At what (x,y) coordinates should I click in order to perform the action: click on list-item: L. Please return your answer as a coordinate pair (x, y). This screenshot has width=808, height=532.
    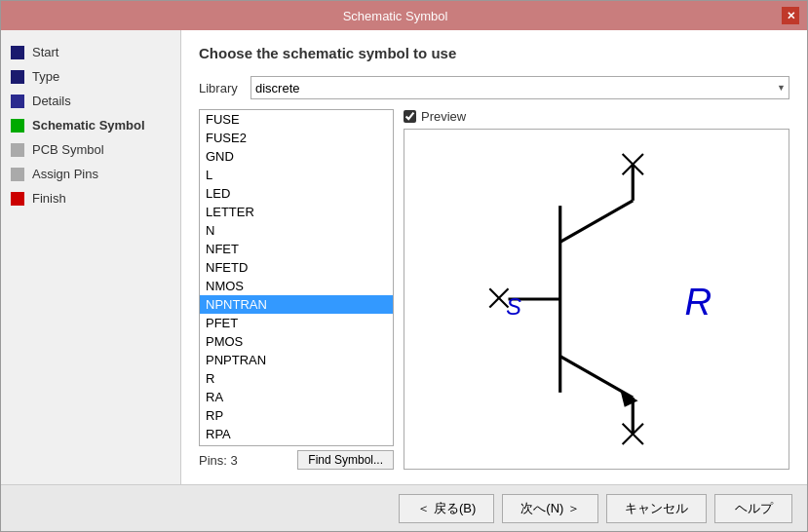
    Looking at the image, I should click on (296, 175).